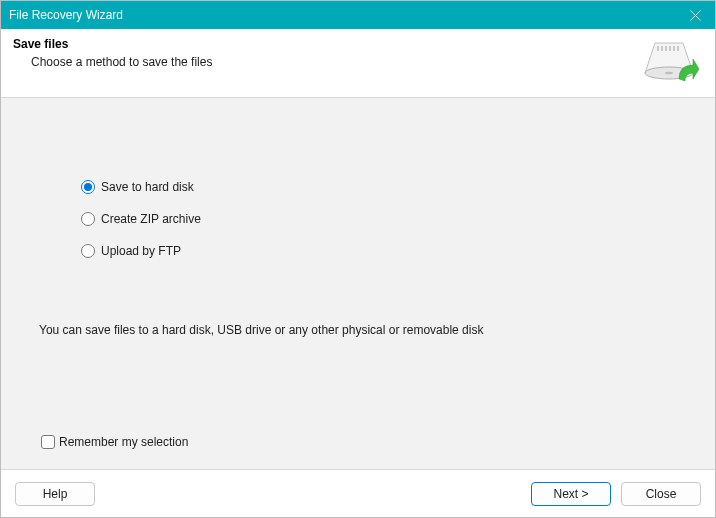 Image resolution: width=716 pixels, height=518 pixels. What do you see at coordinates (696, 16) in the screenshot?
I see `close-icon` at bounding box center [696, 16].